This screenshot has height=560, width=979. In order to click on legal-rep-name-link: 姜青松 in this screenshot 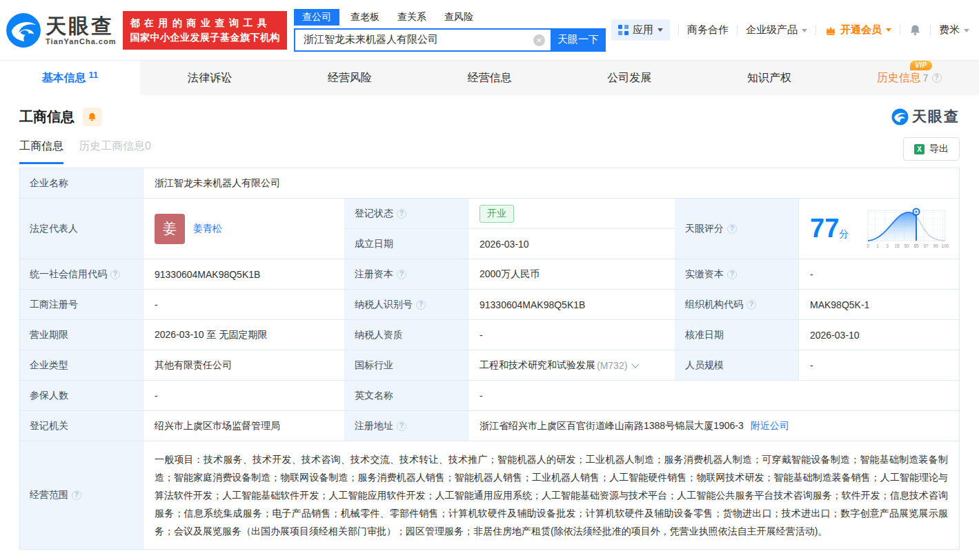, I will do `click(208, 229)`.